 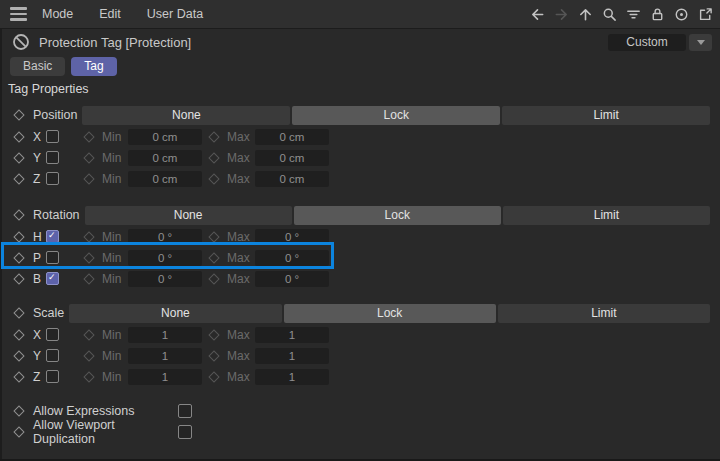 What do you see at coordinates (585, 14) in the screenshot?
I see `up-arrow-icon` at bounding box center [585, 14].